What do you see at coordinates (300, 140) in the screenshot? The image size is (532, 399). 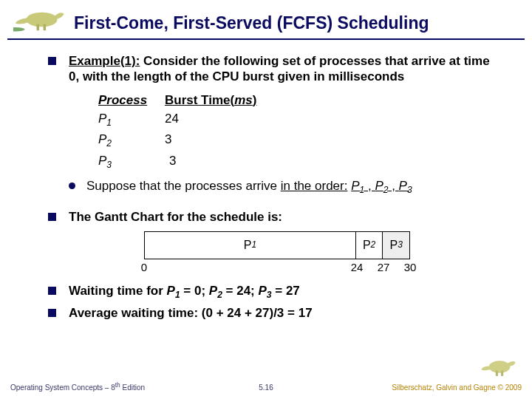 I see `table-row: P23` at bounding box center [300, 140].